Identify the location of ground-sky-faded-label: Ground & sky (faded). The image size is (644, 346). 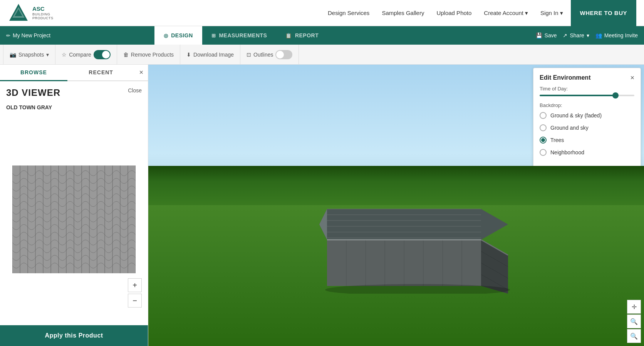
(576, 115).